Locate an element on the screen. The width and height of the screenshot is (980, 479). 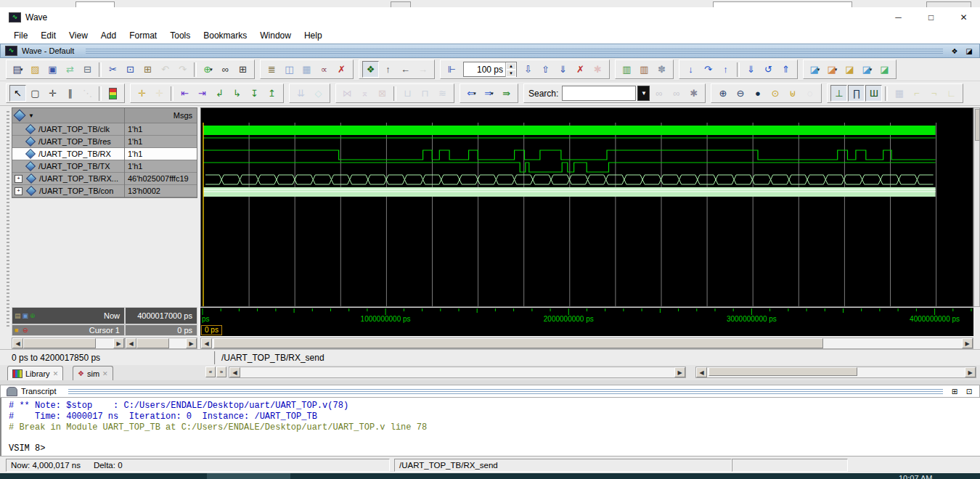
menu-bookmarks: Bookmarks is located at coordinates (225, 36).